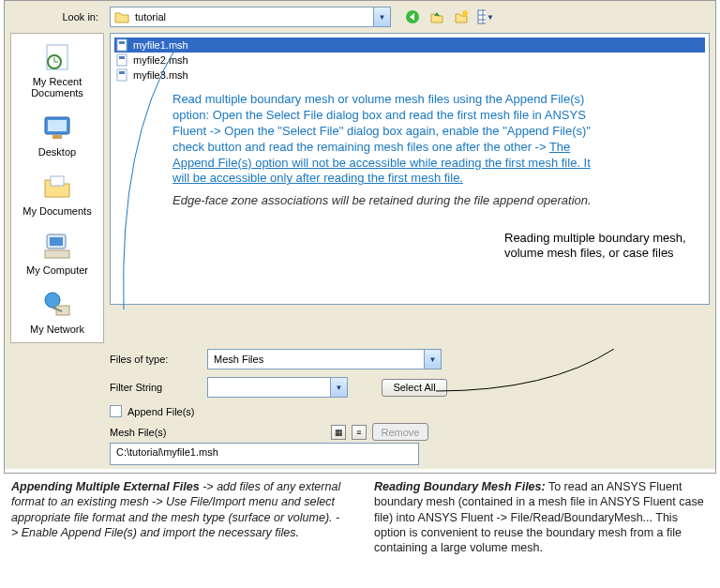  What do you see at coordinates (461, 17) in the screenshot?
I see `new-folder-icon` at bounding box center [461, 17].